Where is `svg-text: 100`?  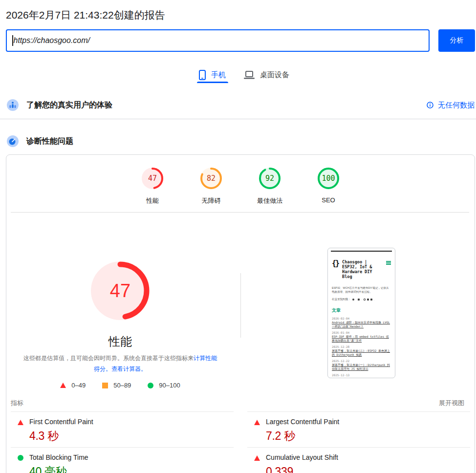 svg-text: 100 is located at coordinates (328, 178).